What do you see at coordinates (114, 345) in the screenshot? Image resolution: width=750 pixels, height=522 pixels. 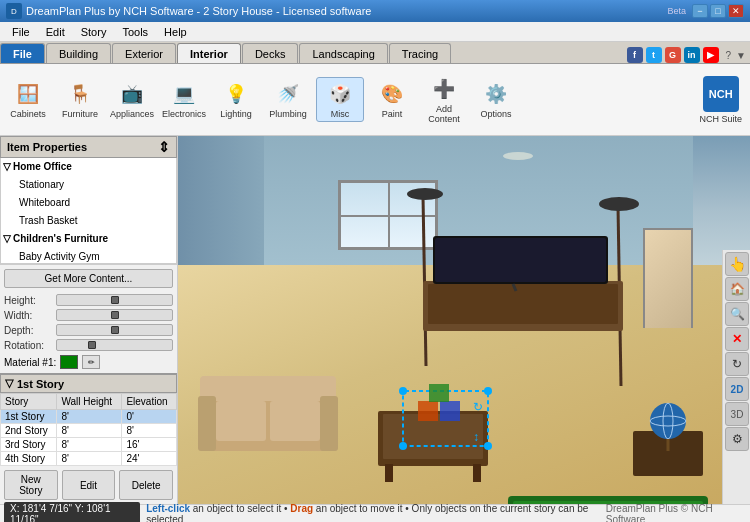 I see `rotation-slider` at bounding box center [114, 345].